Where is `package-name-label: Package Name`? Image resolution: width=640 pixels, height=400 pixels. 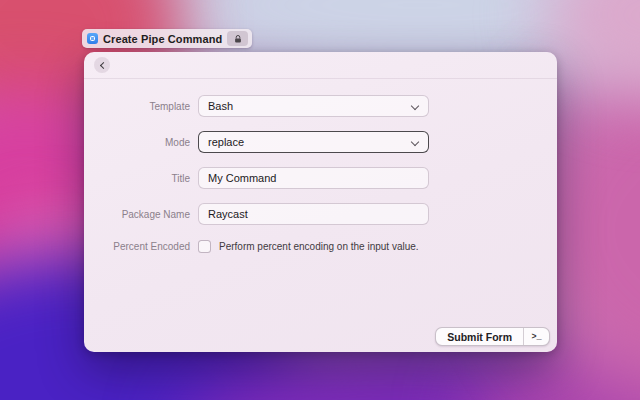
package-name-label: Package Name is located at coordinates (141, 214).